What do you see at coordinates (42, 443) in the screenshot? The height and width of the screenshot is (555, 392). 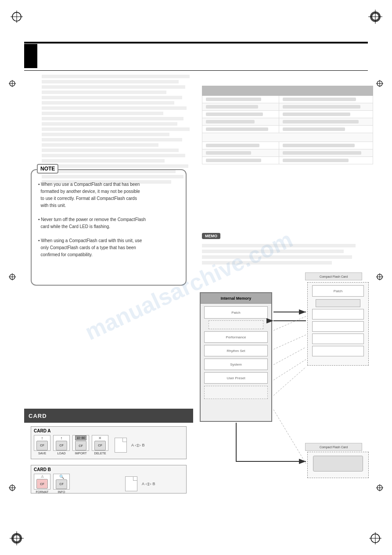 I see `card-save-icon: ↑` at bounding box center [42, 443].